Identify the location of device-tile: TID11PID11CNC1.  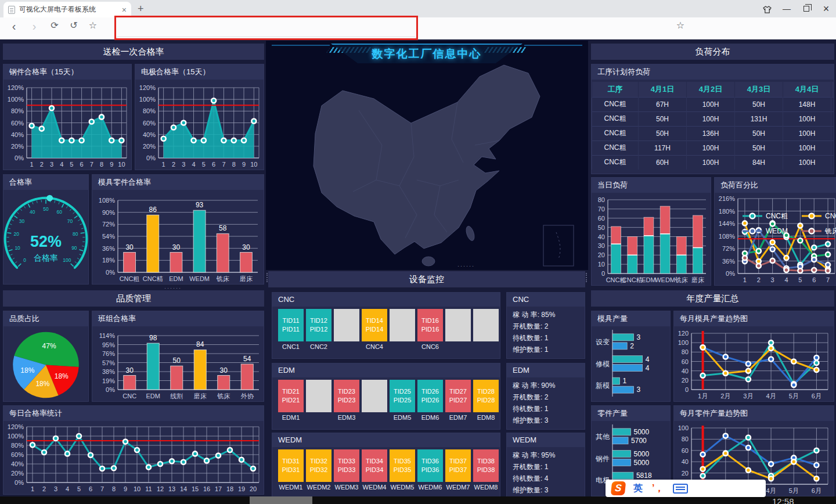
(291, 330).